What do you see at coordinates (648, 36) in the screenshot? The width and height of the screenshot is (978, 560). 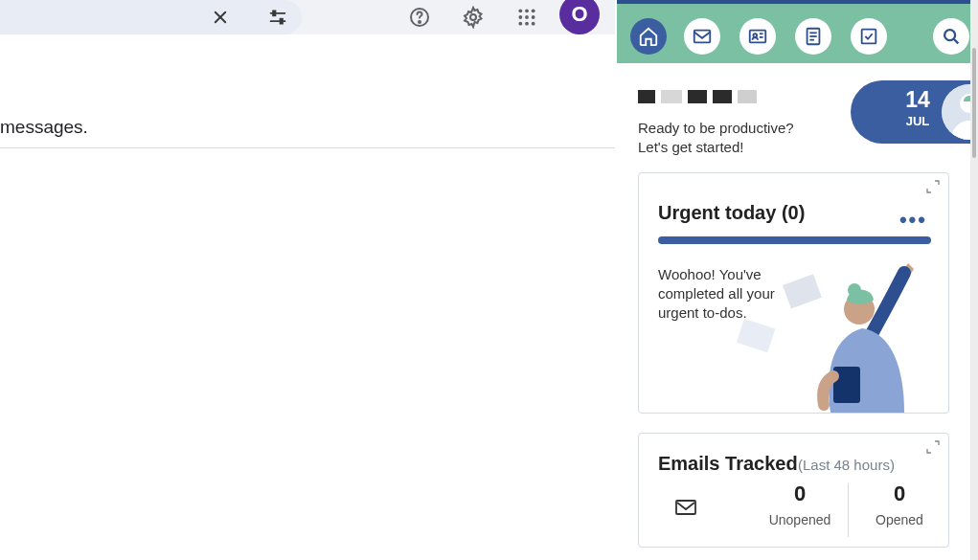 I see `nav-home` at bounding box center [648, 36].